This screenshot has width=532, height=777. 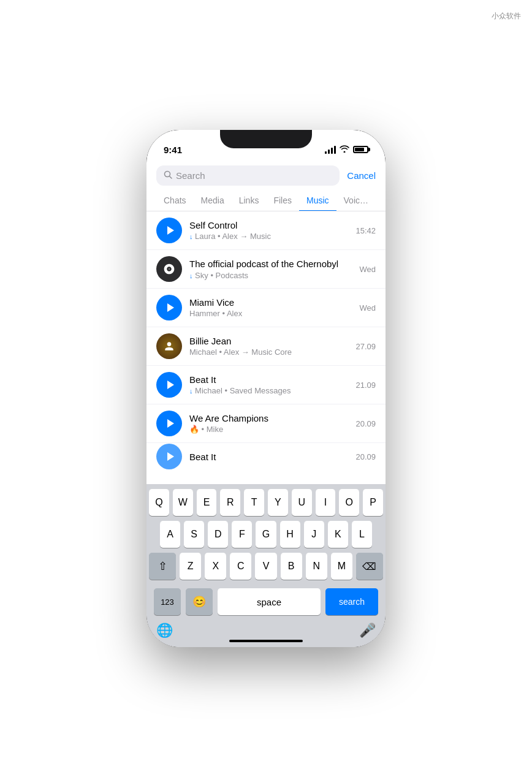 What do you see at coordinates (268, 237) in the screenshot?
I see `item-subtitle: ↓ Laura • Alex → Music` at bounding box center [268, 237].